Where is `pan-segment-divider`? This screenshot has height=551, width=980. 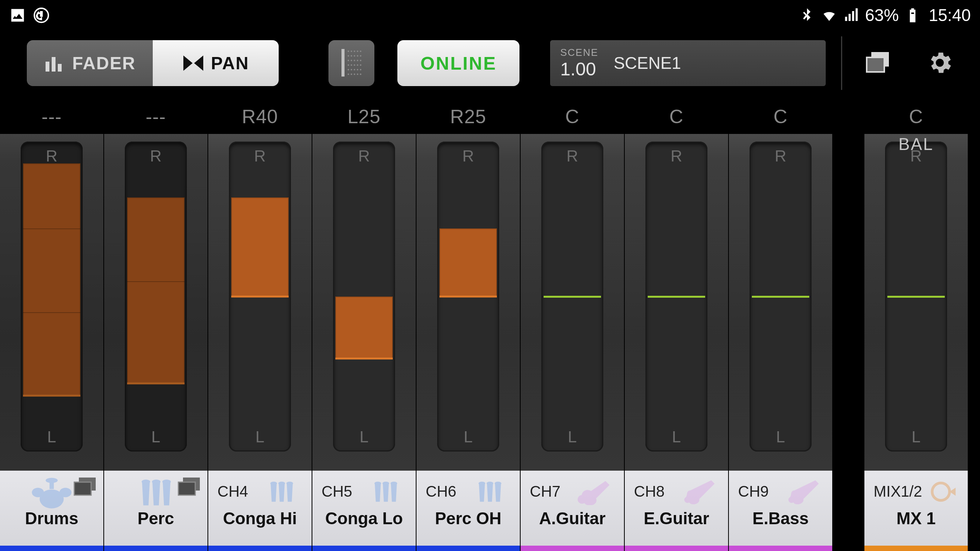
pan-segment-divider is located at coordinates (52, 229).